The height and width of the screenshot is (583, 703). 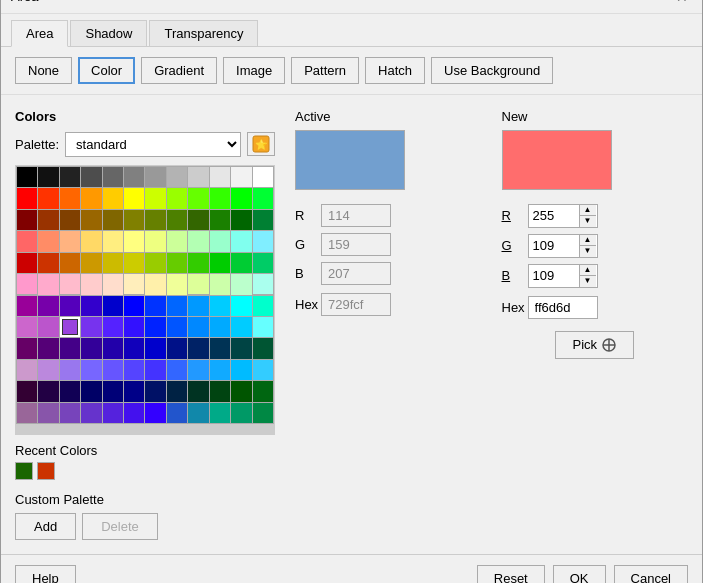 I want to click on palette-select: standard, so click(x=153, y=144).